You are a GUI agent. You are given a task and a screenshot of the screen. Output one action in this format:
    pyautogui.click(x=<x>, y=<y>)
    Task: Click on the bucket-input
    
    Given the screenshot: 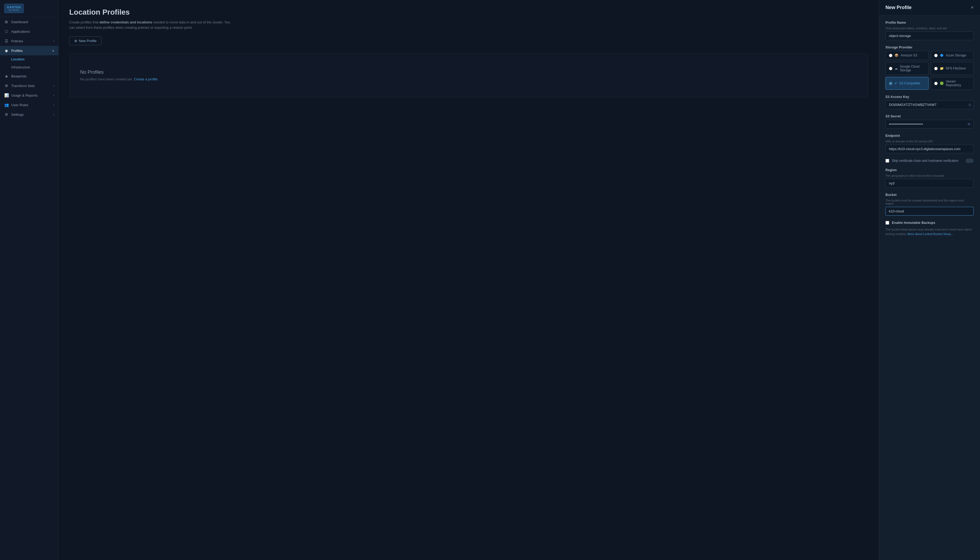 What is the action you would take?
    pyautogui.click(x=930, y=212)
    